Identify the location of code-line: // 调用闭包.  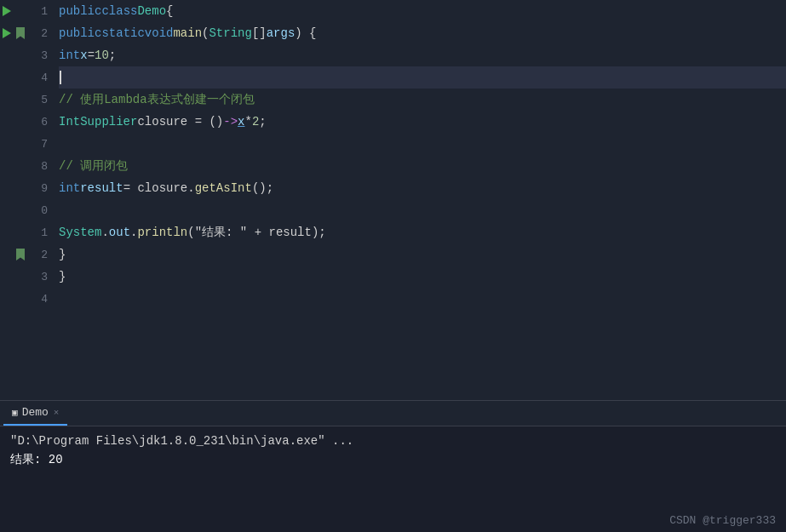
(422, 166).